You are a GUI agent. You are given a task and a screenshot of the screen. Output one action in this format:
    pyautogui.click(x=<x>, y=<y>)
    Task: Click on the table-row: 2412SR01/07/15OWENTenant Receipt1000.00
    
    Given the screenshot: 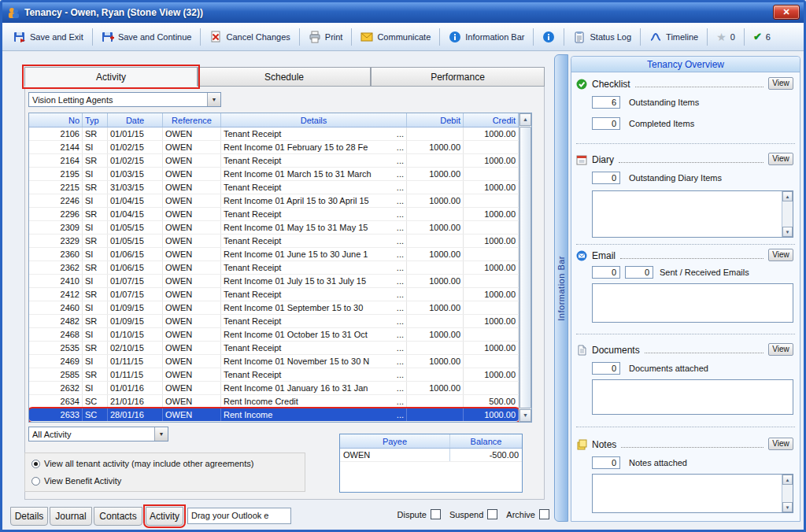 What is the action you would take?
    pyautogui.click(x=274, y=294)
    